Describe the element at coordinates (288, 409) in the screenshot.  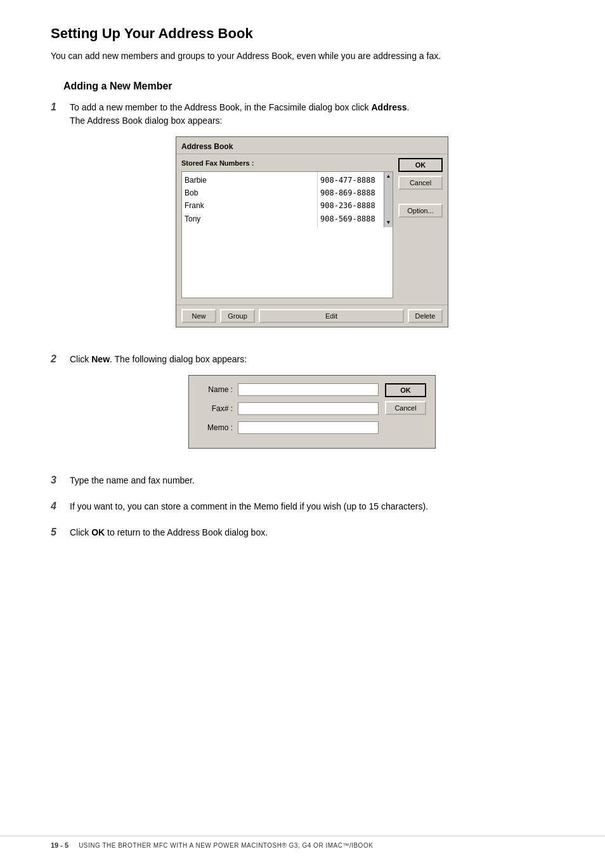
I see `fax-row: Fax# :` at that location.